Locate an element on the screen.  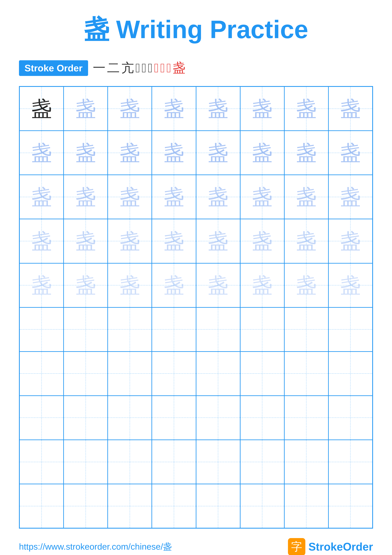
title-text: Writing Practice is located at coordinates (212, 29).